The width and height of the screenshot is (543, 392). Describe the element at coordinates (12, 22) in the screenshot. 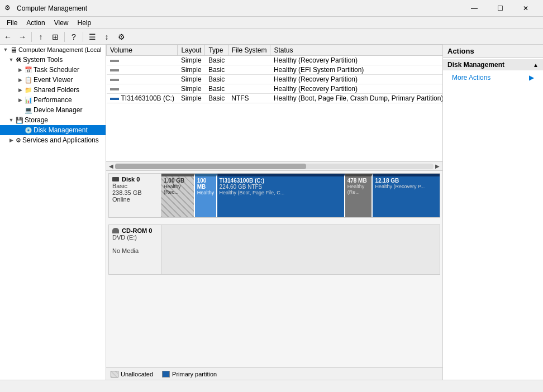

I see `menu-file: File` at that location.